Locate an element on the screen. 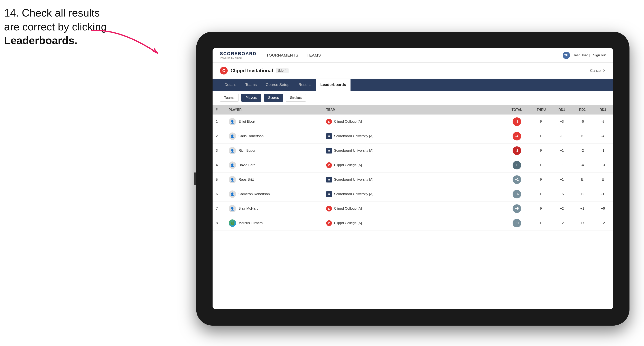 Image resolution: width=644 pixels, height=346 pixels. col-header-total: TOTAL is located at coordinates (517, 110).